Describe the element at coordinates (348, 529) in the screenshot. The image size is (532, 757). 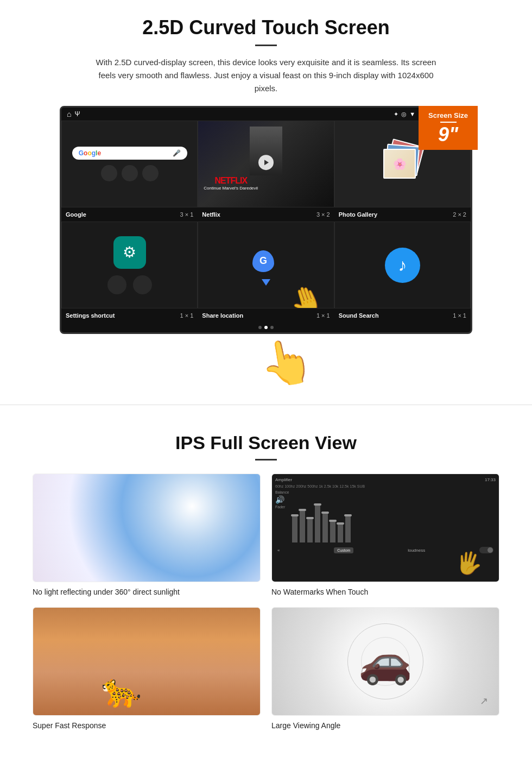
I see `bar8` at that location.